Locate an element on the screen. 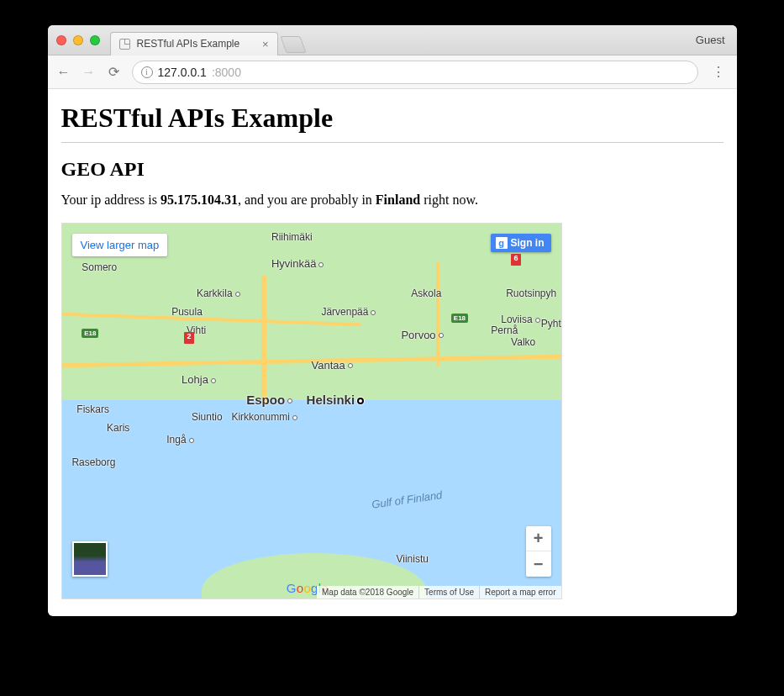 This screenshot has height=696, width=784. site-info-icon: i is located at coordinates (147, 72).